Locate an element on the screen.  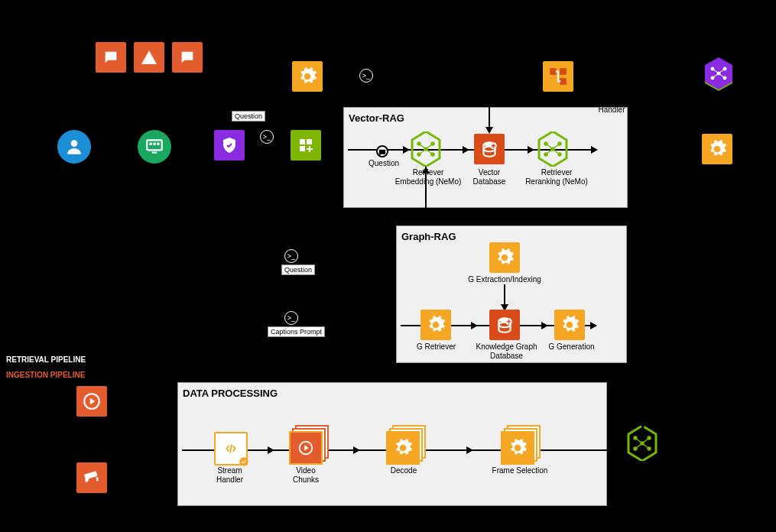
question-label: Question is located at coordinates (384, 164).